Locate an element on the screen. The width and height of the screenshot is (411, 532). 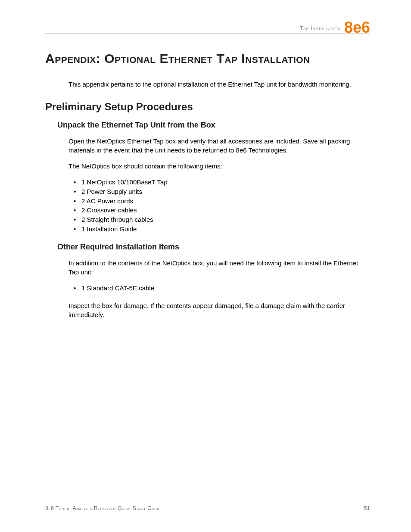
section-label: Tap Installation is located at coordinates (321, 28).